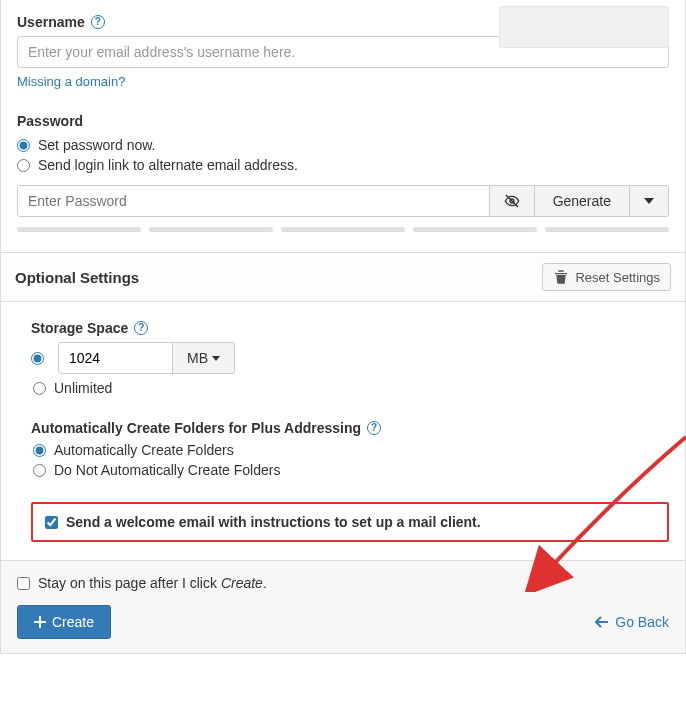 Image resolution: width=686 pixels, height=723 pixels. Describe the element at coordinates (40, 622) in the screenshot. I see `plus-icon` at that location.